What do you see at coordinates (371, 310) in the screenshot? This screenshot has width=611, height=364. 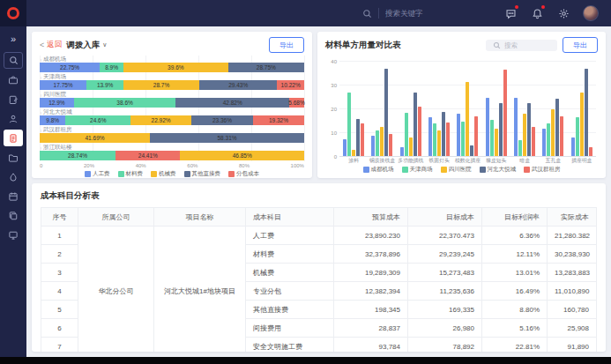 I see `cell-number: 198,345` at bounding box center [371, 310].